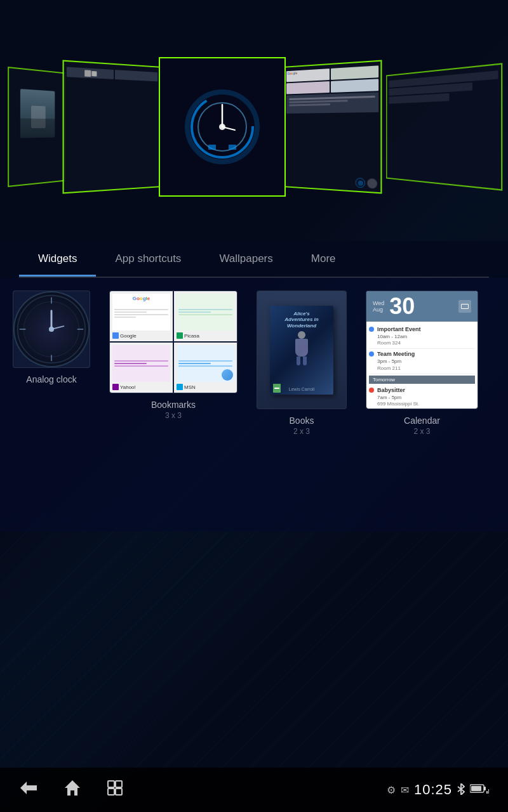 The width and height of the screenshot is (508, 812). What do you see at coordinates (222, 127) in the screenshot?
I see `preview-panel-center` at bounding box center [222, 127].